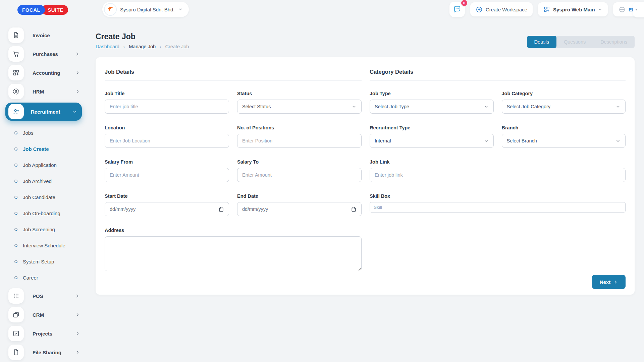  What do you see at coordinates (44, 54) in the screenshot?
I see `sidebar-item-purchases: Purchases` at bounding box center [44, 54].